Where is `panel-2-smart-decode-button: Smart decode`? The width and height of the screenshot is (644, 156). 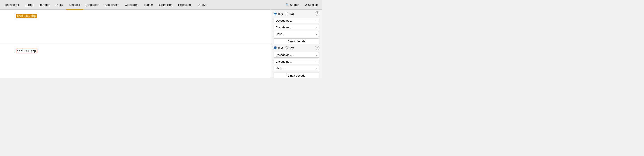
panel-2-smart-decode-button: Smart decode is located at coordinates (296, 75).